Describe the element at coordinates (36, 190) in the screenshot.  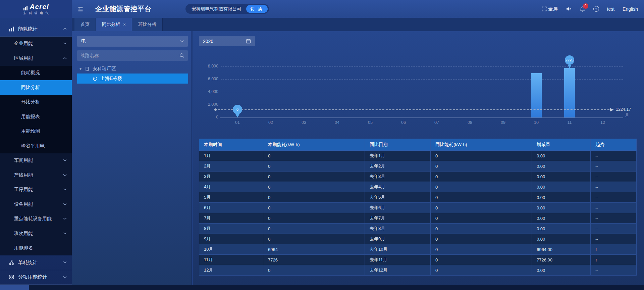
I see `sidebar-item-11: 工序用能` at that location.